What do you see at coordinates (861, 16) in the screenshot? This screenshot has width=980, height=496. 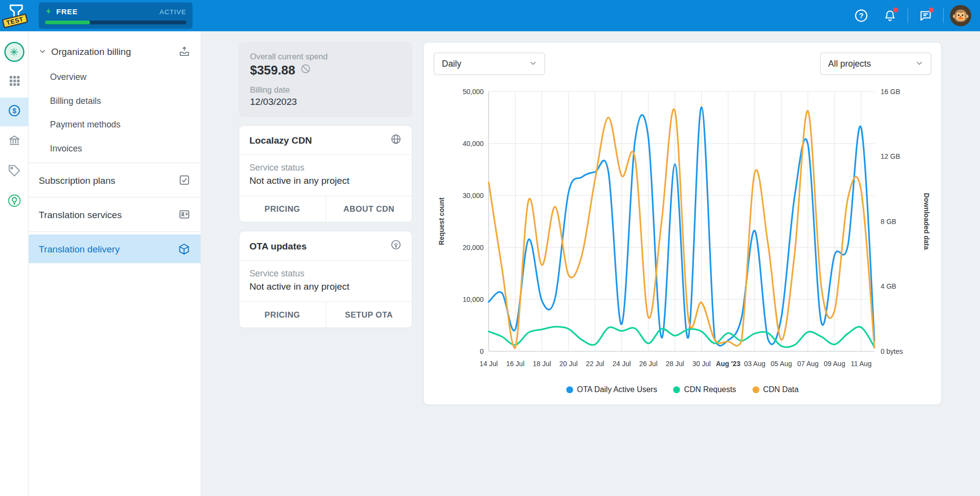 I see `help-button: ?` at bounding box center [861, 16].